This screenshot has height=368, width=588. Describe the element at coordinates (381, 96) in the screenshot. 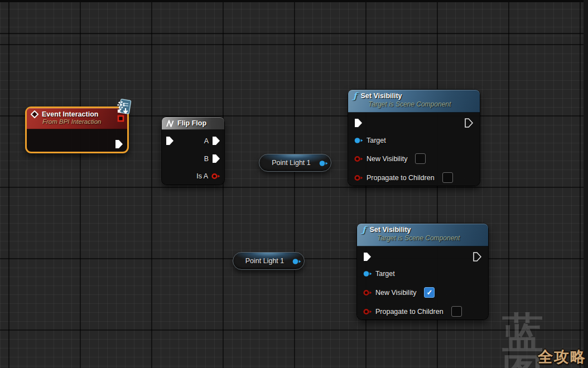

I see `setvis1-node-title: Set Visibility` at that location.